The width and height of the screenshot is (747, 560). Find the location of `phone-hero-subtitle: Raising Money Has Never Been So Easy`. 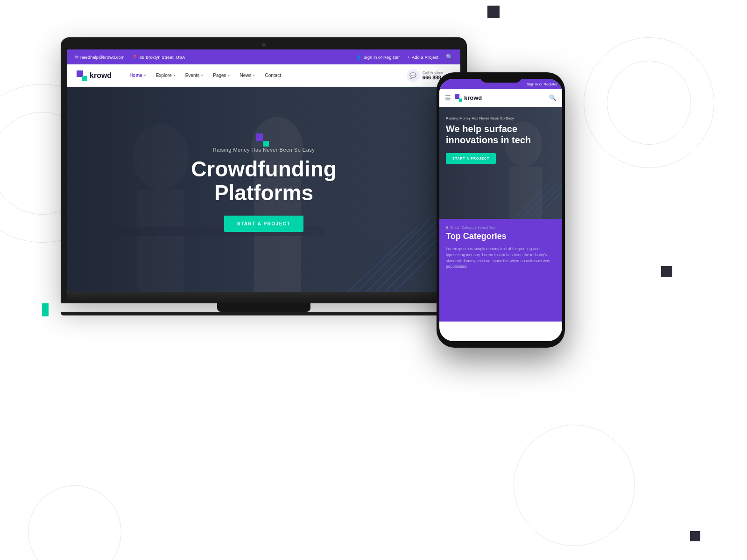

phone-hero-subtitle: Raising Money Has Never Been So Easy is located at coordinates (500, 119).